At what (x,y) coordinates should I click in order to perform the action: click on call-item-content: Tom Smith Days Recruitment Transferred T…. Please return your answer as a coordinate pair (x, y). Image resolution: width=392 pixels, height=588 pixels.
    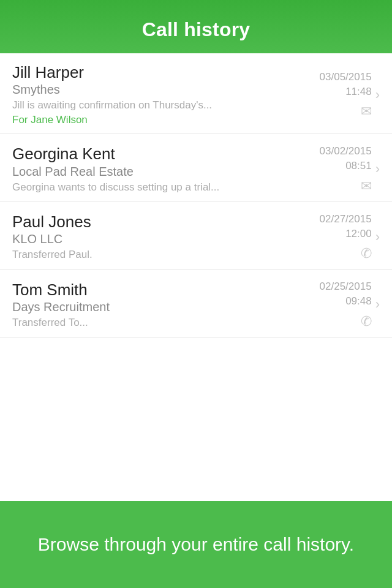
    Looking at the image, I should click on (150, 305).